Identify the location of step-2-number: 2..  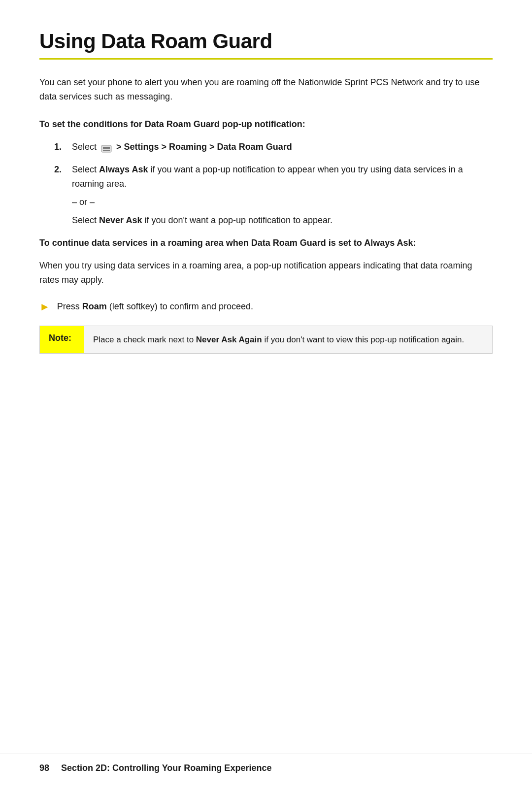
(58, 169).